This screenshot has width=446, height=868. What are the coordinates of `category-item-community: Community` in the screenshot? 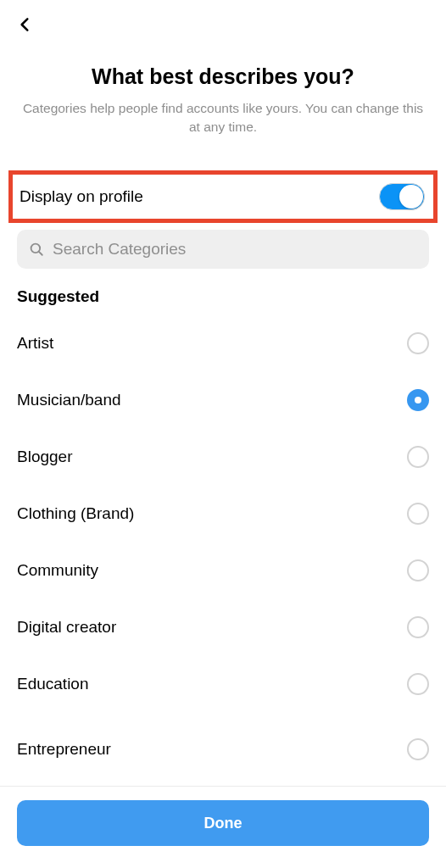 It's located at (223, 570).